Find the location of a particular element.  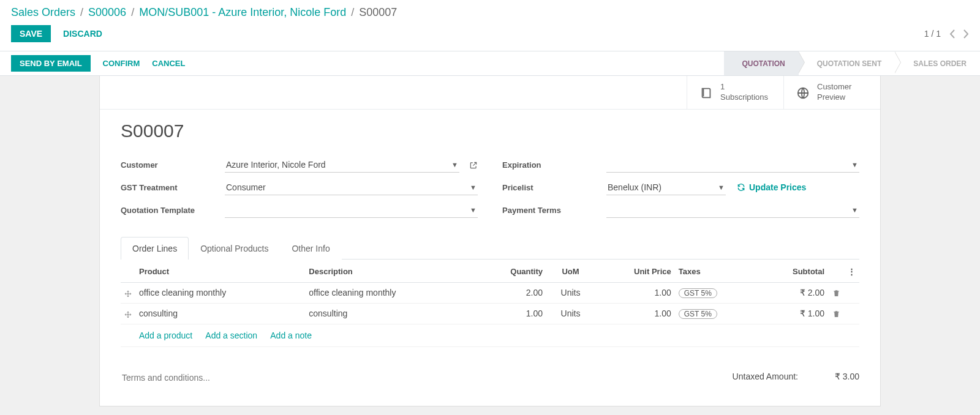

terms-input is located at coordinates (379, 378).